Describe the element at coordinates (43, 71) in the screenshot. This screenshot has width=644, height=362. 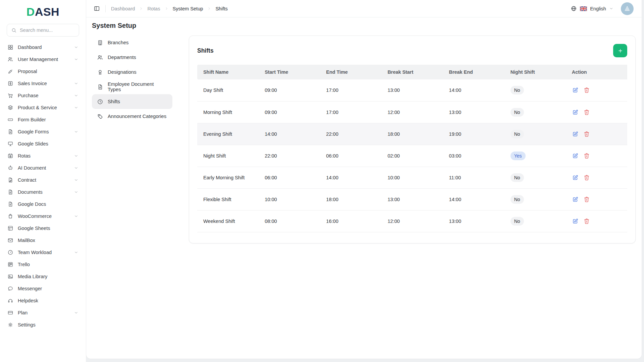
I see `sidebar-nav-item: Proposal` at that location.